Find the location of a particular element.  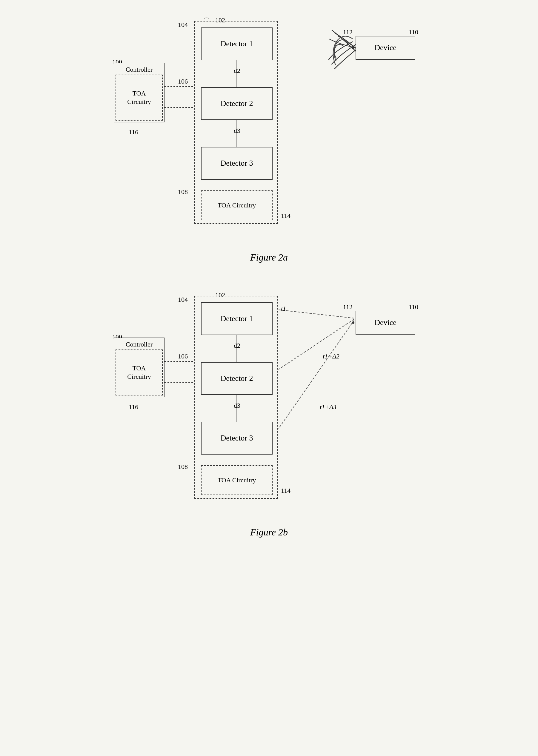

ref-110-2a: 110 is located at coordinates (413, 32).